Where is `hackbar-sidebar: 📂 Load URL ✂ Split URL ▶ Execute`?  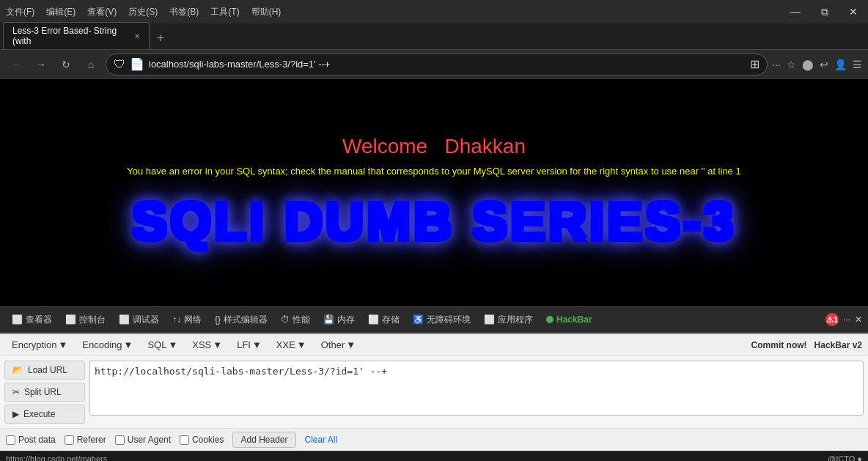 hackbar-sidebar: 📂 Load URL ✂ Split URL ▶ Execute is located at coordinates (45, 392).